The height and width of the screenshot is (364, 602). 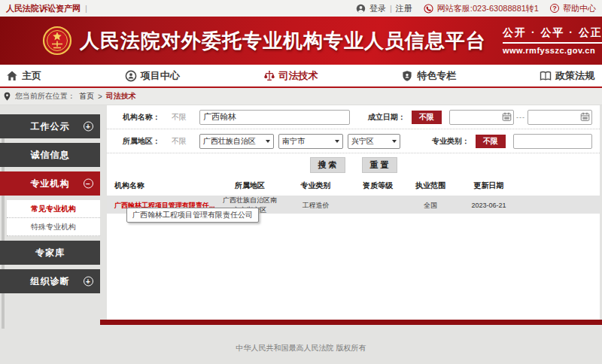 What do you see at coordinates (53, 227) in the screenshot?
I see `submenu-item-special-orgs: 特殊专业机构` at bounding box center [53, 227].